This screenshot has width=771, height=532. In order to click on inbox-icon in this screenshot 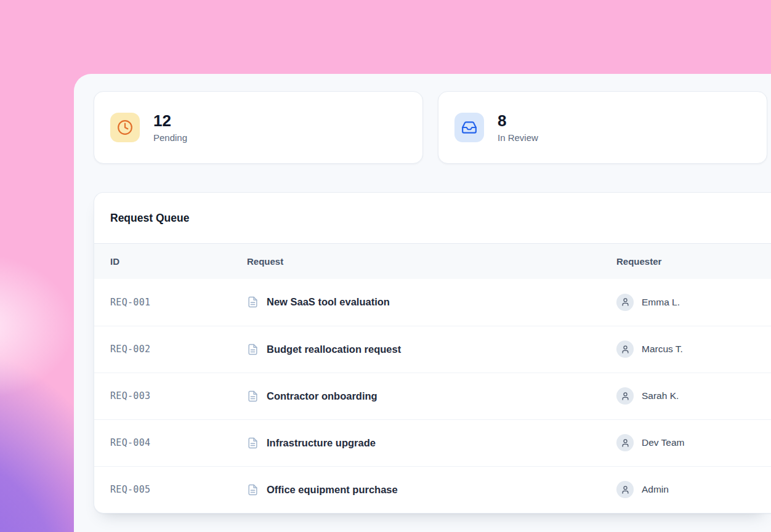, I will do `click(469, 127)`.